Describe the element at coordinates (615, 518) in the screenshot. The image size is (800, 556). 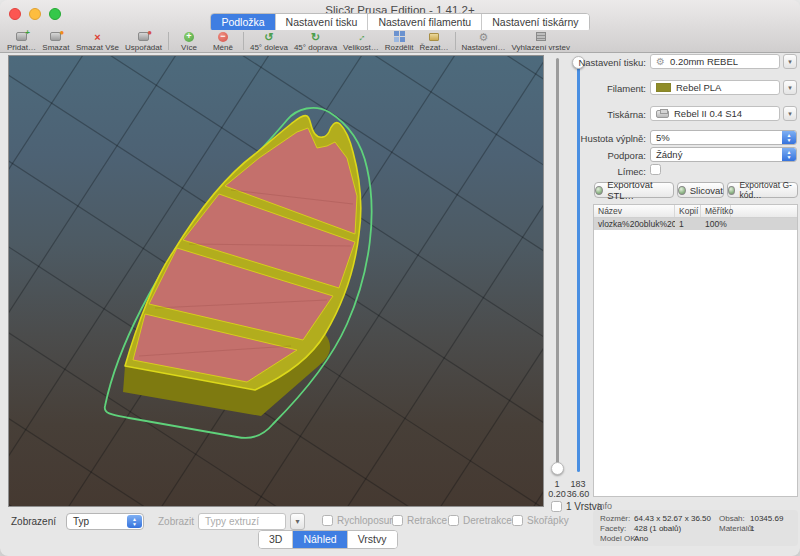
I see `size-label: Rozměr:` at that location.